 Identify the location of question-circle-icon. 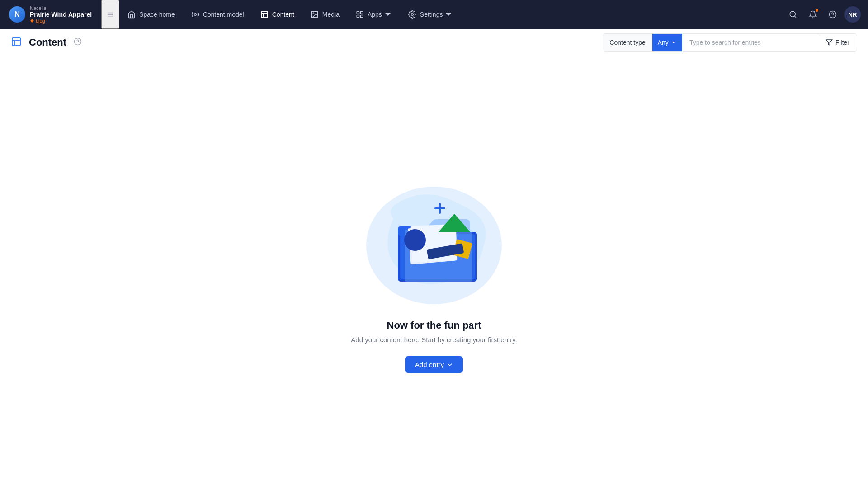
(78, 42).